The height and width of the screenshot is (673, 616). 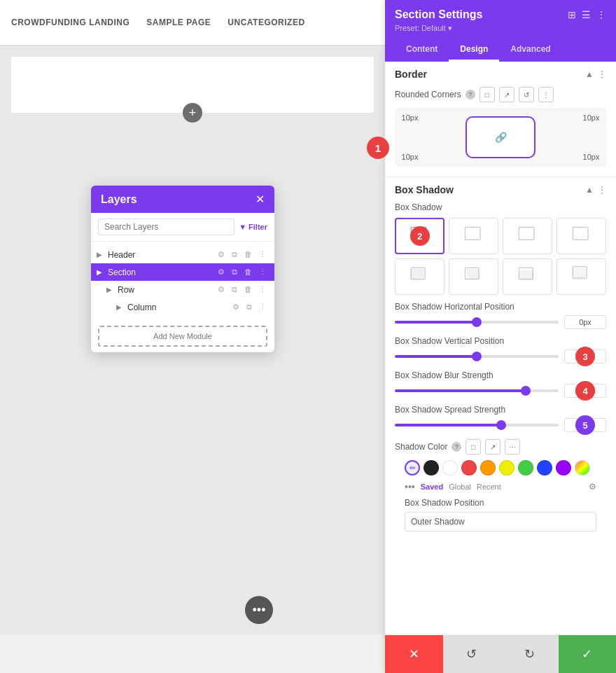 What do you see at coordinates (183, 307) in the screenshot?
I see `tree-item-column: ▶ Column ⚙ ⧉ ⋮` at bounding box center [183, 307].